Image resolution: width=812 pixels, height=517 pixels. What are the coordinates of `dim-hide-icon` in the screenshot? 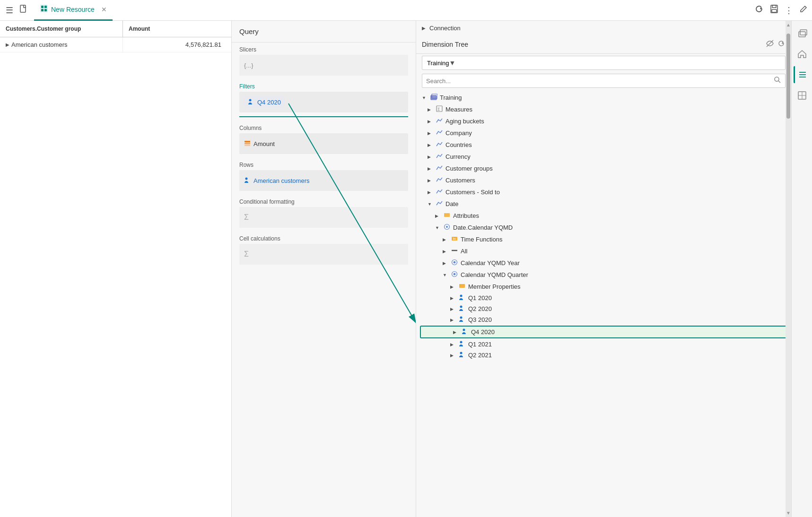 It's located at (770, 44).